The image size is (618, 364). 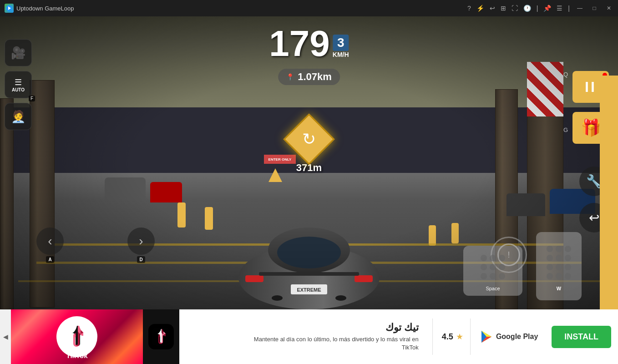 What do you see at coordinates (141, 241) in the screenshot?
I see `steer-right-button: › D` at bounding box center [141, 241].